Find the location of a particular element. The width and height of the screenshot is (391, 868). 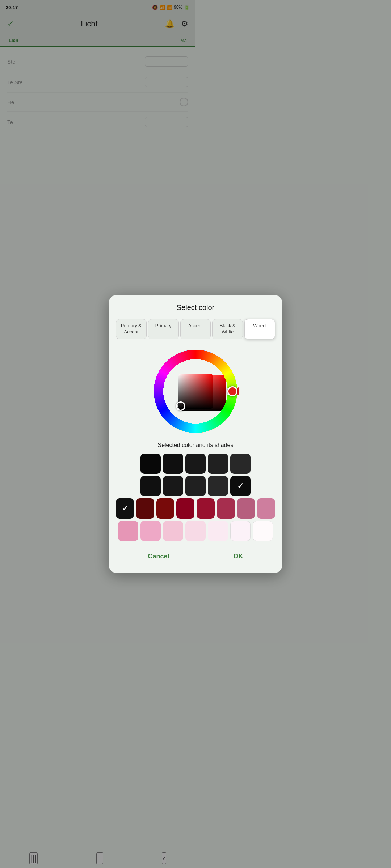

tab-primary: Primary is located at coordinates (164, 329).